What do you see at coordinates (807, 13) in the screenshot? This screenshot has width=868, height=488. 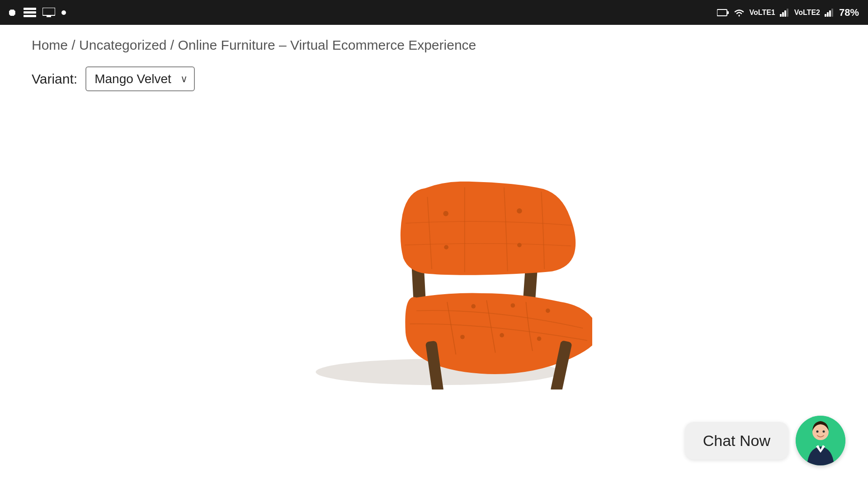 I see `volte2-label: VoLTE2` at bounding box center [807, 13].